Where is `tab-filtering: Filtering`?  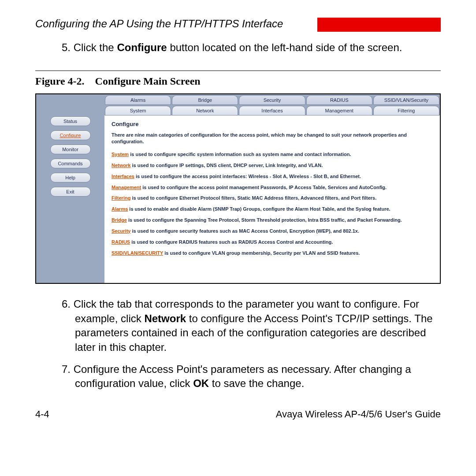 tab-filtering: Filtering is located at coordinates (406, 111).